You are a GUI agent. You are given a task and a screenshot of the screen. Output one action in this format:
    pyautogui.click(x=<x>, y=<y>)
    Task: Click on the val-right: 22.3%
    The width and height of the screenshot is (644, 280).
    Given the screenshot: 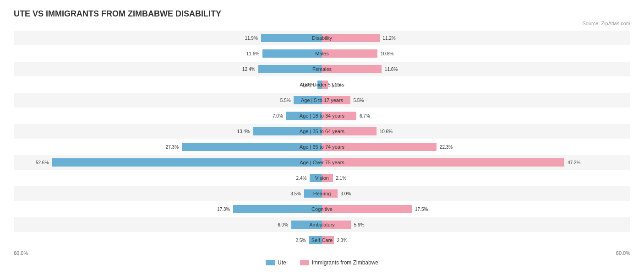 What is the action you would take?
    pyautogui.click(x=446, y=147)
    